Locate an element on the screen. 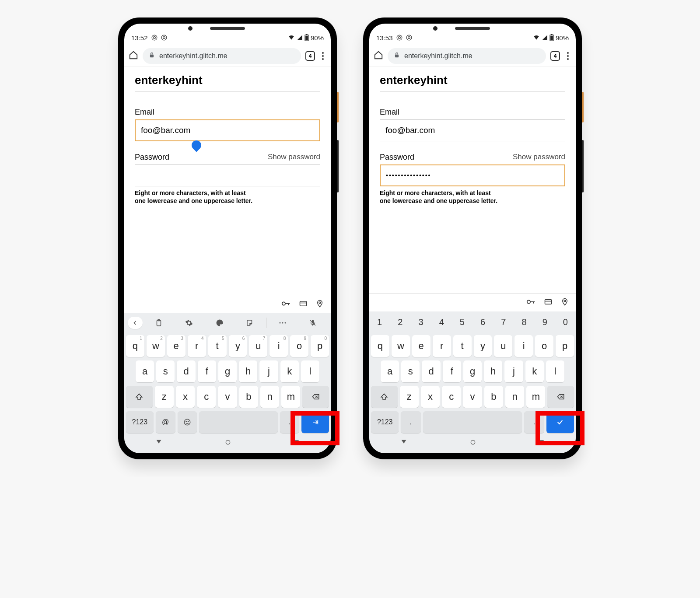 The height and width of the screenshot is (598, 700). key-emoji is located at coordinates (187, 422).